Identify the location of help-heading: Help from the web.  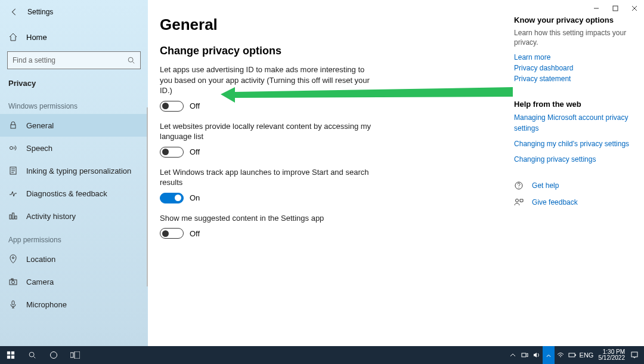
(573, 104).